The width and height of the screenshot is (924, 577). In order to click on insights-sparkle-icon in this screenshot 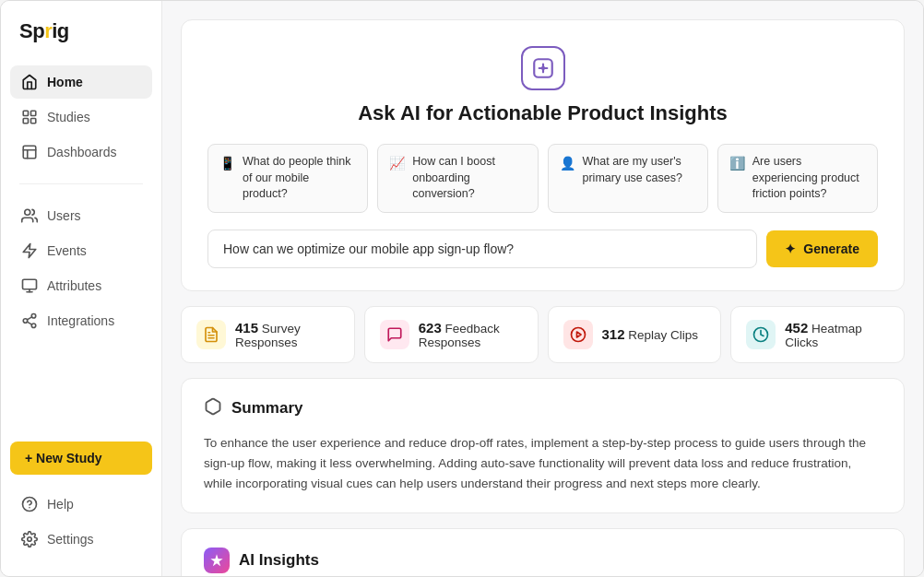, I will do `click(217, 560)`.